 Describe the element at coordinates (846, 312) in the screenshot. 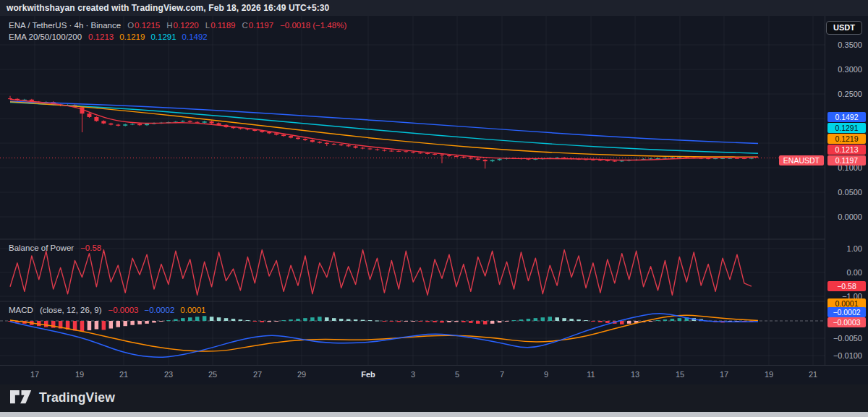

I see `price-label: −0.0002` at that location.